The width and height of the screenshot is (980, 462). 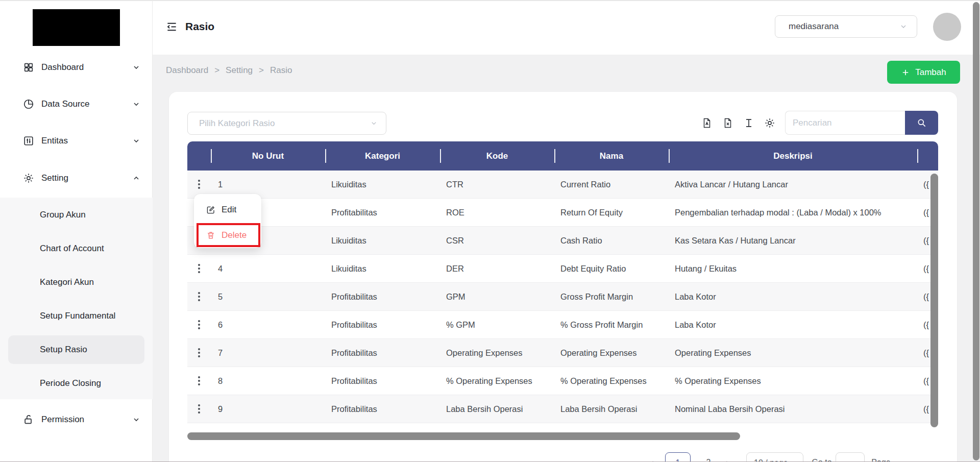 What do you see at coordinates (934, 300) in the screenshot?
I see `table-vertical-scrollbar` at bounding box center [934, 300].